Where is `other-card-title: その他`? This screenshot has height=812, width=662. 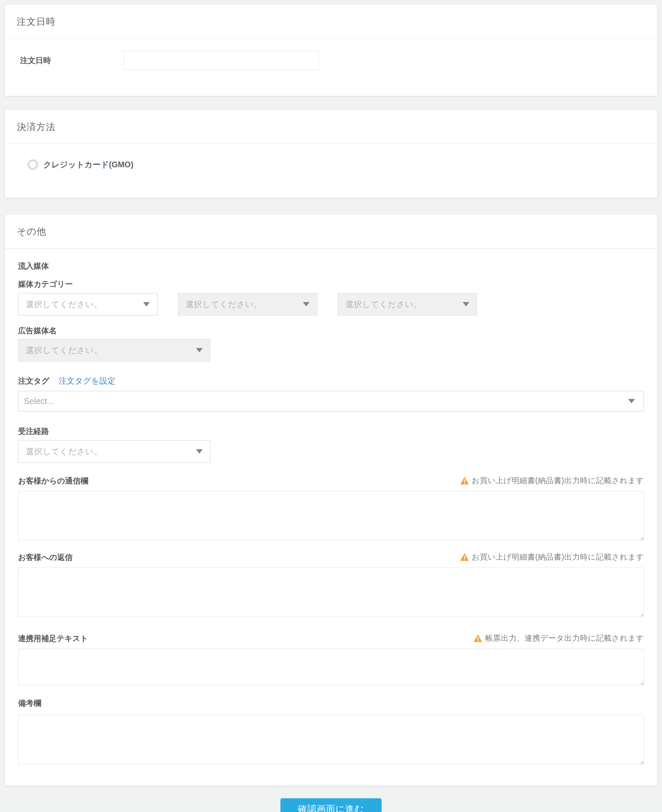 other-card-title: その他 is located at coordinates (331, 232).